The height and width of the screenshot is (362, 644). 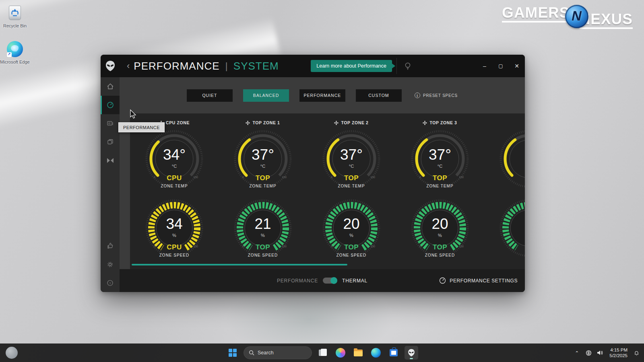 I want to click on preset-button-quiet: QUIET, so click(x=210, y=96).